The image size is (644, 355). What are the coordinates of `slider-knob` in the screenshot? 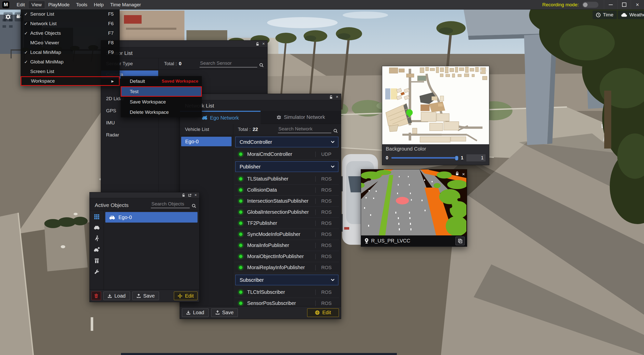 It's located at (457, 158).